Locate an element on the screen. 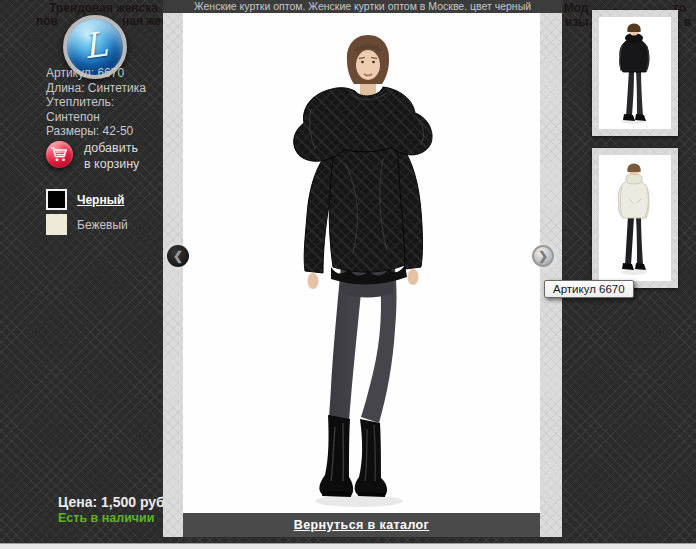  lightbox-frame-left is located at coordinates (173, 275).